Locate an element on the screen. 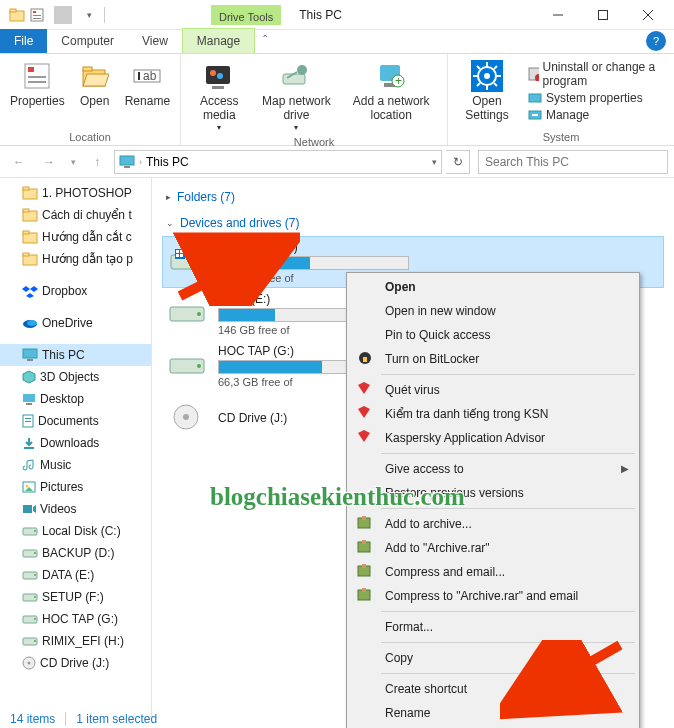  tree-item: Downloads is located at coordinates (76, 443).